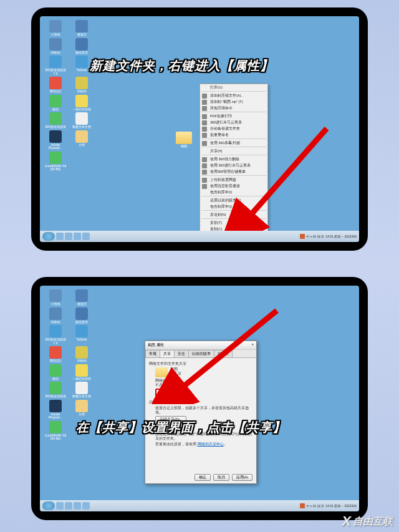  What do you see at coordinates (234, 95) in the screenshot?
I see `menu-item: 添加到压缩文件(A)...` at bounding box center [234, 95].